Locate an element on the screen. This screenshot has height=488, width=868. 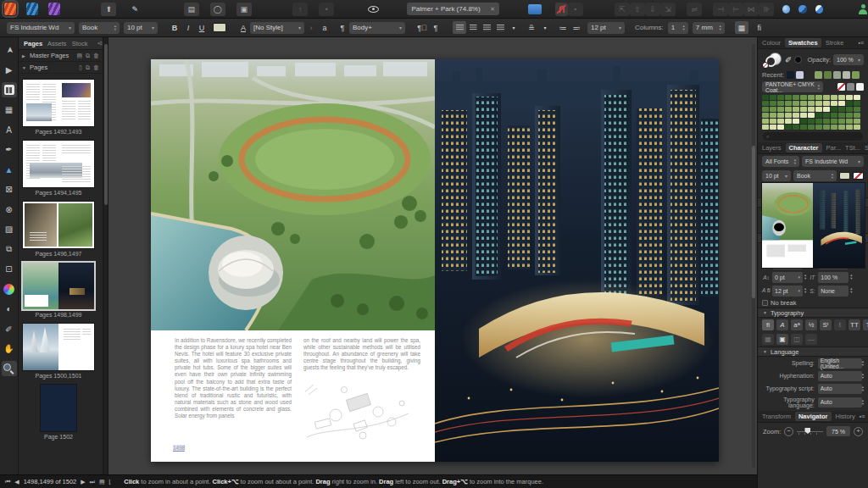
trash-icon: 🗑 is located at coordinates (97, 56).